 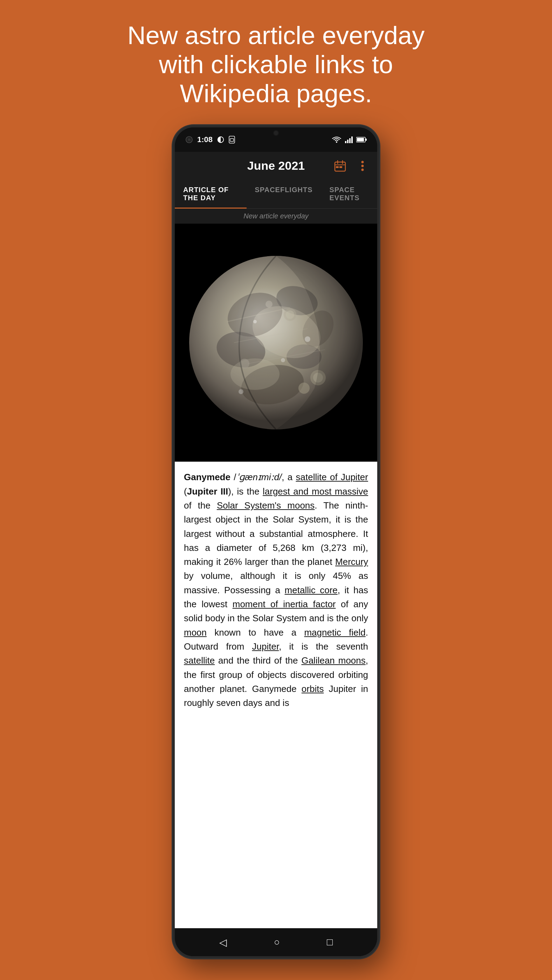 What do you see at coordinates (362, 166) in the screenshot?
I see `more-button` at bounding box center [362, 166].